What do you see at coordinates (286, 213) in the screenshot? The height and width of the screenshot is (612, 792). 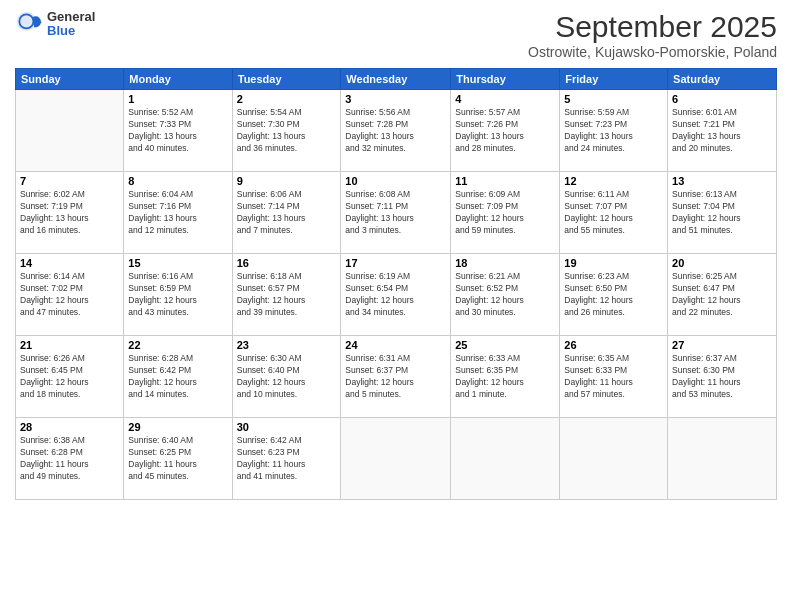 I see `calendar-cell: 9Sunrise: 6:06 AM Sunset: 7:14 PM Daylig…` at bounding box center [286, 213].